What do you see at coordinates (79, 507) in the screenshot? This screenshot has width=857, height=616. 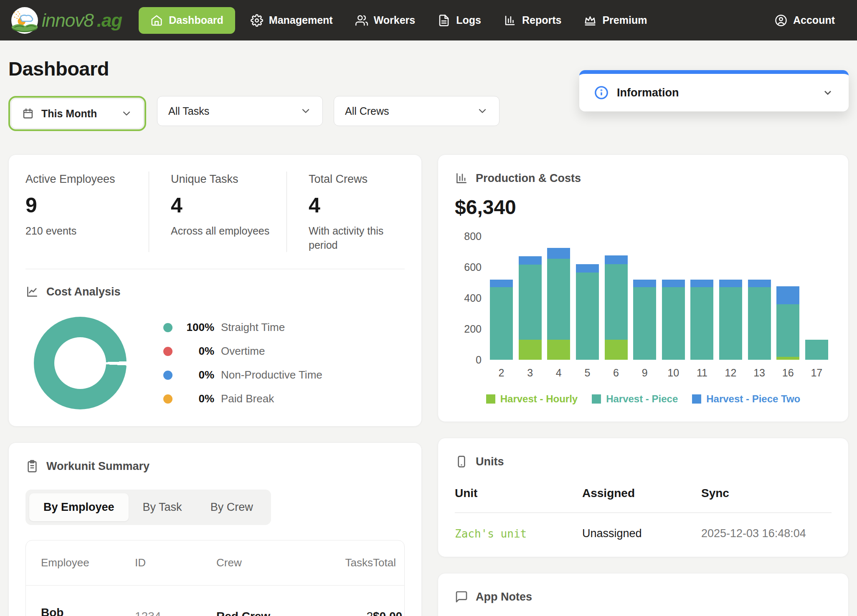 I see `tab-by-employee: By Employee` at bounding box center [79, 507].